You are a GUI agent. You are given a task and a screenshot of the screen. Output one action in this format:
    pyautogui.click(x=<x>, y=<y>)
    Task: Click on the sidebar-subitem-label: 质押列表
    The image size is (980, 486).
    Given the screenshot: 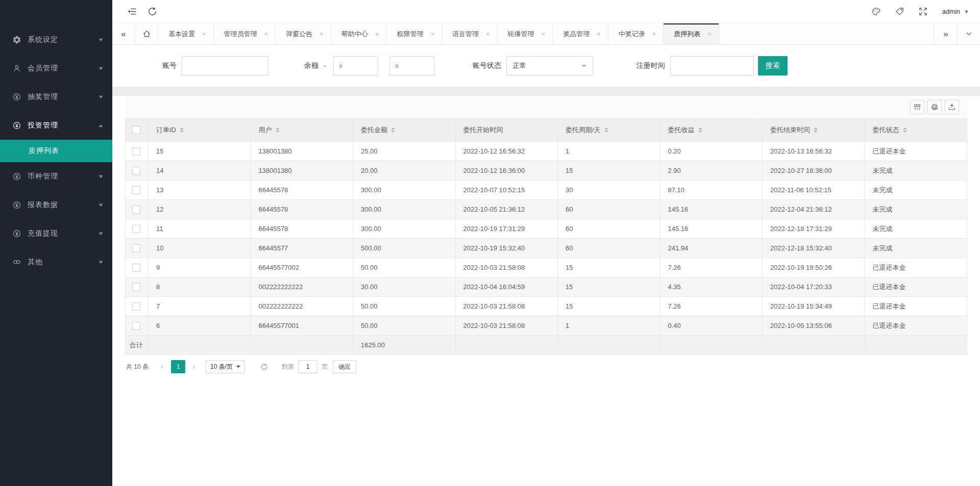 What is the action you would take?
    pyautogui.click(x=44, y=151)
    